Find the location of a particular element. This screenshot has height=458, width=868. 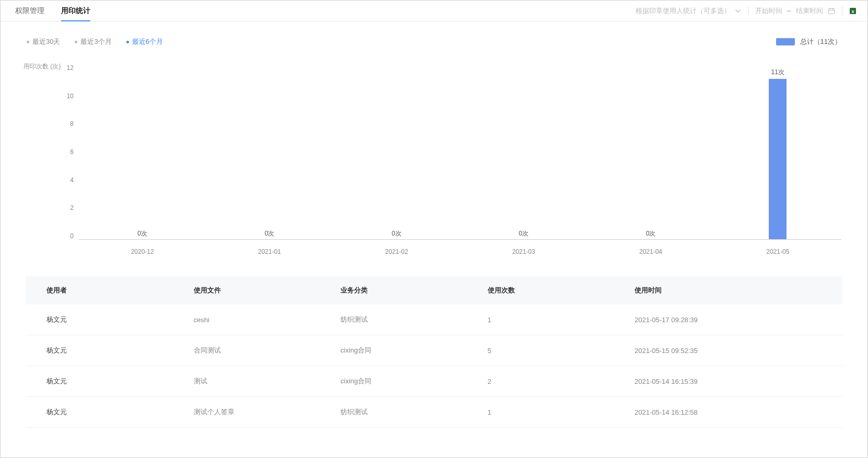

bar-slot: 11次 is located at coordinates (778, 151).